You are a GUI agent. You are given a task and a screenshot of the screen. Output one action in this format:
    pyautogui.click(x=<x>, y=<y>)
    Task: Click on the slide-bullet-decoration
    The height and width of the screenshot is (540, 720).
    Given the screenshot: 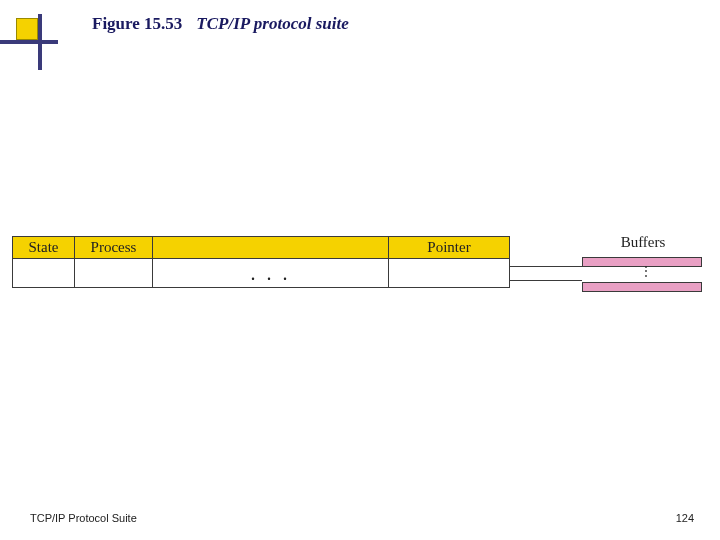 What is the action you would take?
    pyautogui.click(x=38, y=40)
    